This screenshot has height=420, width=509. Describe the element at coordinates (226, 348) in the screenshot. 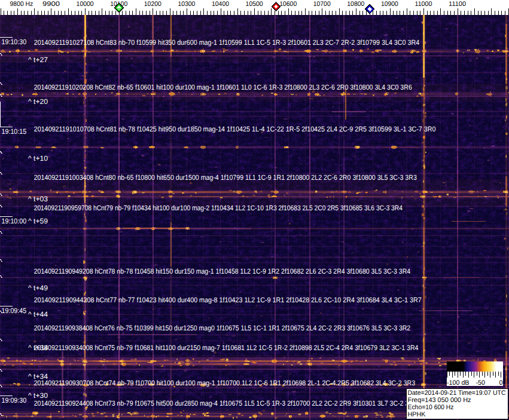

I see `svg-text:20140921190934008 hCnt75 nb-79: 20140921190934008 hCnt75 nb-79 f10681 hi…` at that location.